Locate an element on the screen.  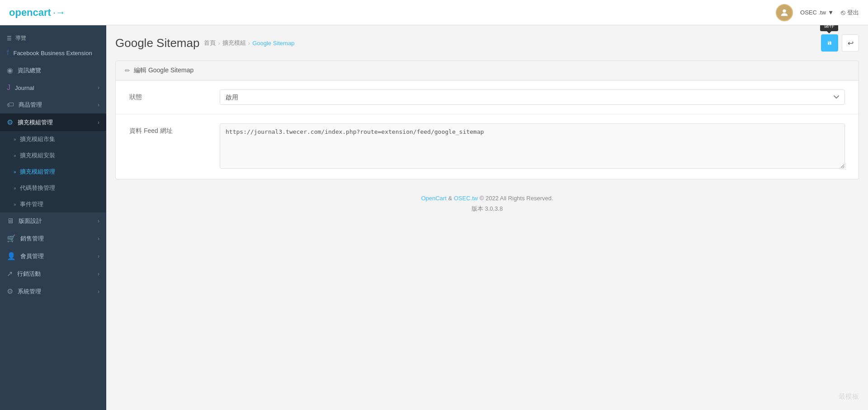
sidebar-item-product: 🏷 商品管理 › is located at coordinates (53, 105).